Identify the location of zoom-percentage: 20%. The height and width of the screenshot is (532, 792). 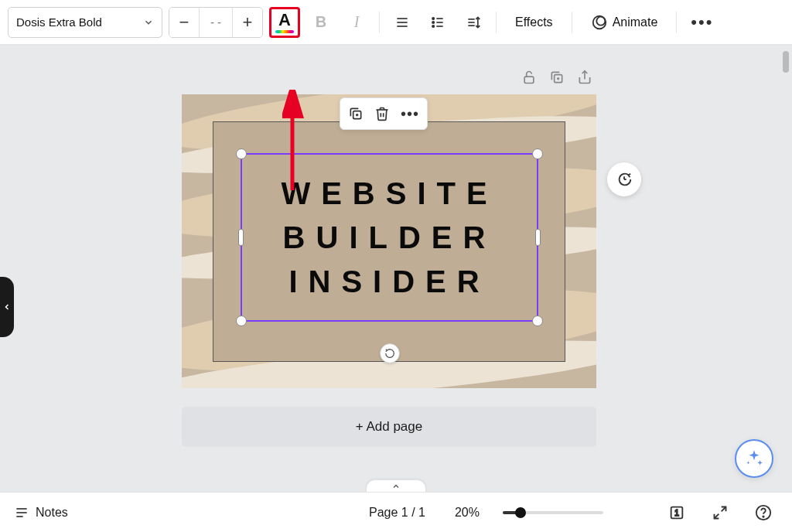
(467, 513).